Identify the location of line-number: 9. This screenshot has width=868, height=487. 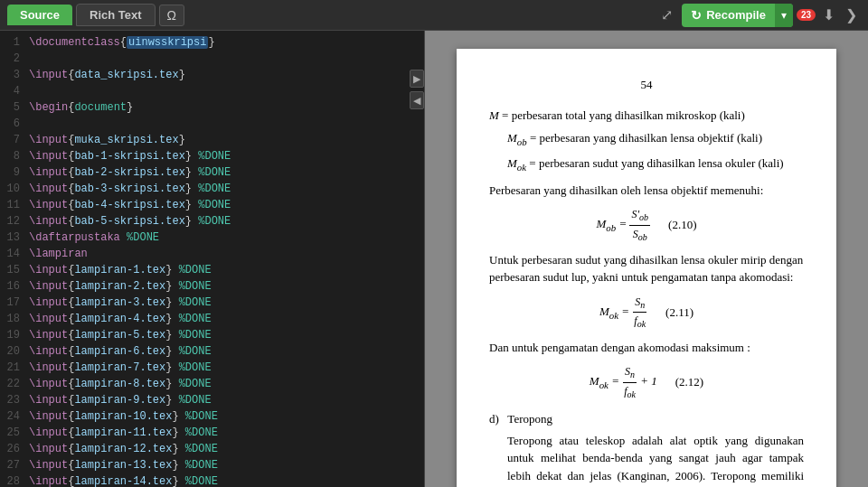
(14, 173).